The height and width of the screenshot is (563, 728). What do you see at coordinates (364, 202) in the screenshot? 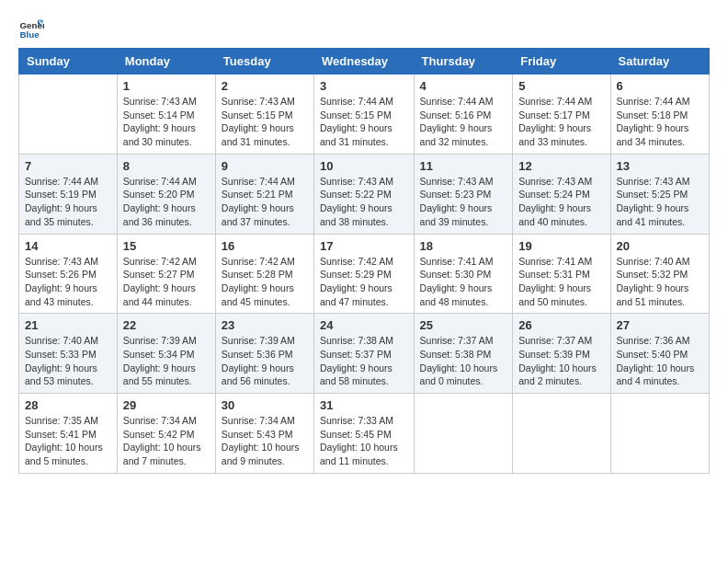
I see `day-info: Sunrise: 7:43 AM Sunset: 5:22 PM Dayligh…` at bounding box center [364, 202].